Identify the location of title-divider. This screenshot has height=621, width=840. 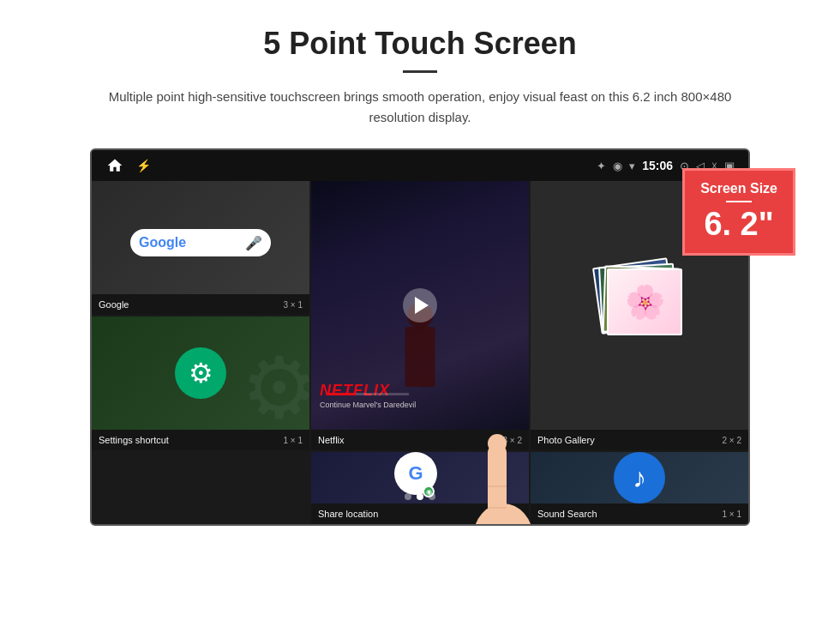
(420, 72).